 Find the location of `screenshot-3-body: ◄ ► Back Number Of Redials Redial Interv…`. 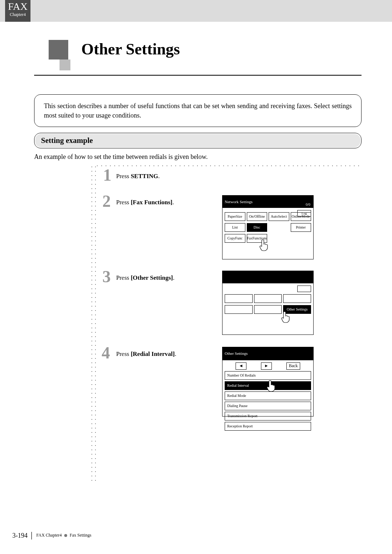

screenshot-3-body: ◄ ► Back Number Of Redials Redial Interv… is located at coordinates (268, 397).